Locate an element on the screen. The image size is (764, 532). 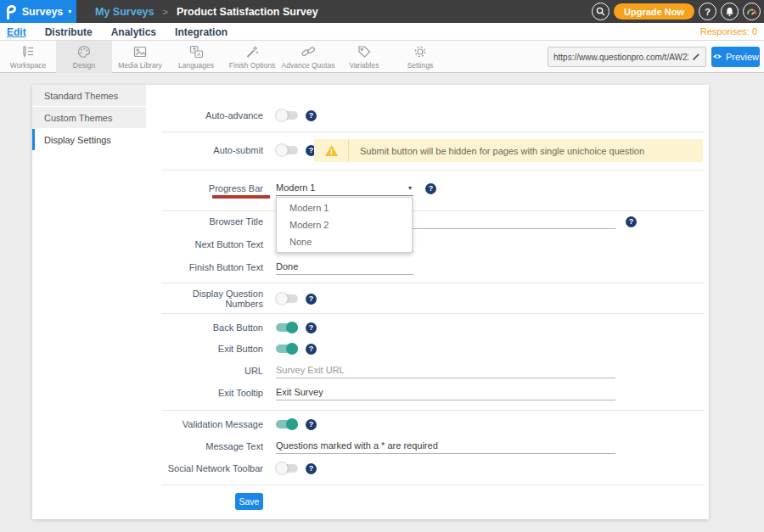
back-button-toggle is located at coordinates (287, 328).